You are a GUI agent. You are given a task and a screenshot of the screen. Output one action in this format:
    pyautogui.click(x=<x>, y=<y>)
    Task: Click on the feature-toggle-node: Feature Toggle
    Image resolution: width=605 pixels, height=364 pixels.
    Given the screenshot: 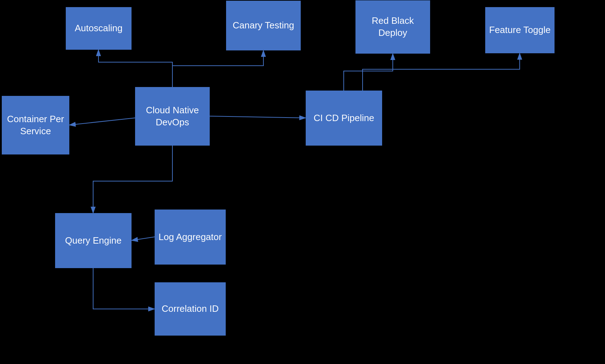 What is the action you would take?
    pyautogui.click(x=520, y=30)
    